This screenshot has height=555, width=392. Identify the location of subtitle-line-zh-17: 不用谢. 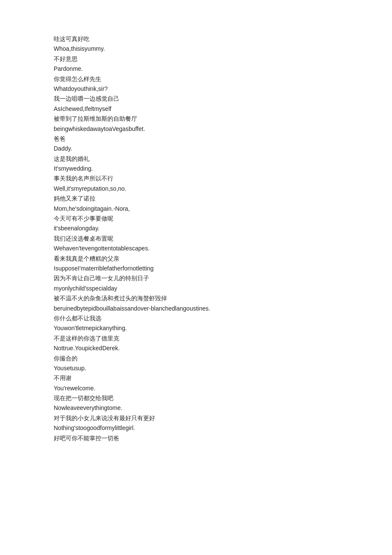
(196, 378).